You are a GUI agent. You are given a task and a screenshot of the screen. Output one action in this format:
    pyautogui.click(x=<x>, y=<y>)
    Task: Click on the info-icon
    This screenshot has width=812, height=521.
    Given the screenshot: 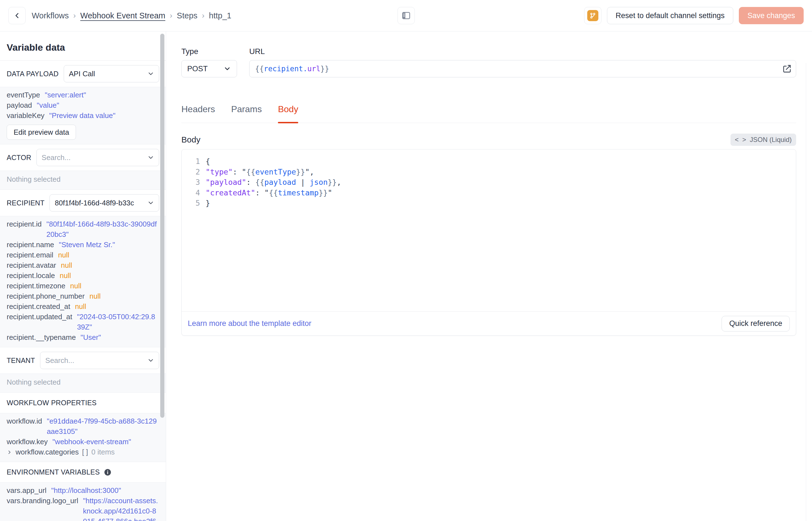 What is the action you would take?
    pyautogui.click(x=108, y=472)
    